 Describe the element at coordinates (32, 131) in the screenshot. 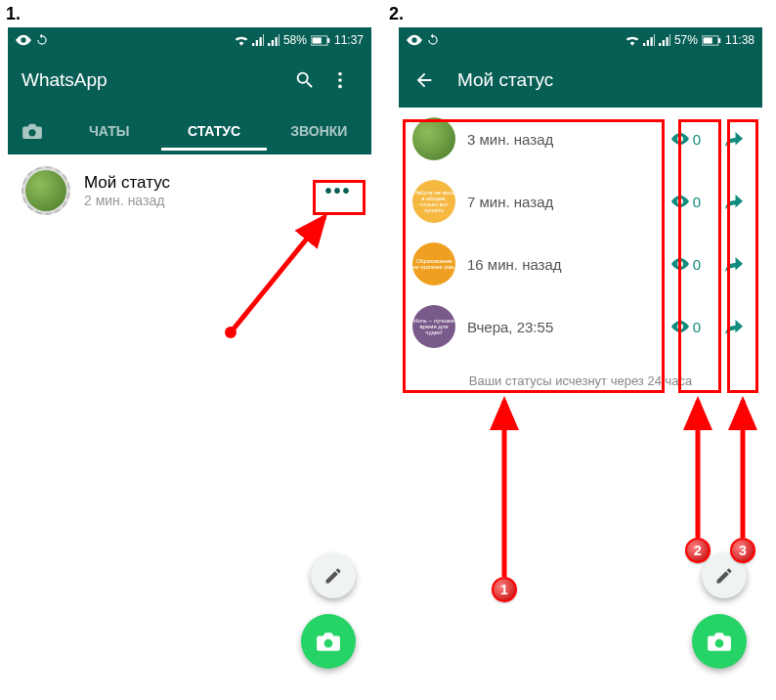

I see `camera-tab-icon` at that location.